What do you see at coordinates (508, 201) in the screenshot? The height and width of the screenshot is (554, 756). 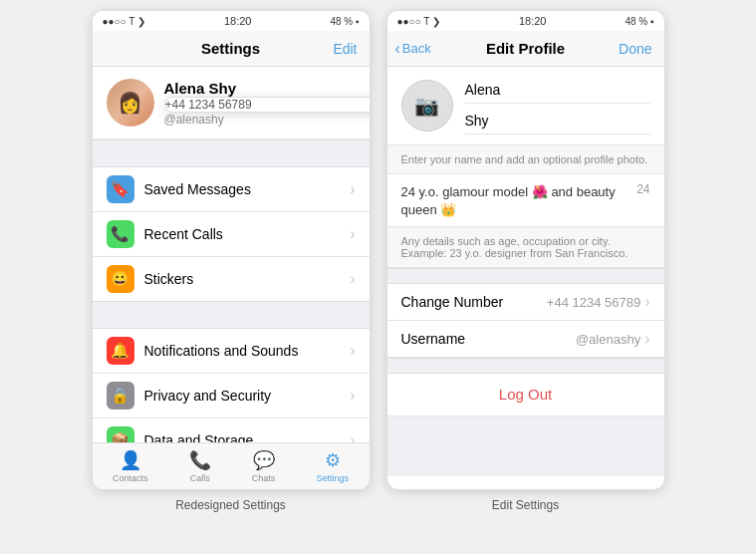 I see `bio-text: 24 y.o. glamour model 🌺 and beauty queen…` at bounding box center [508, 201].